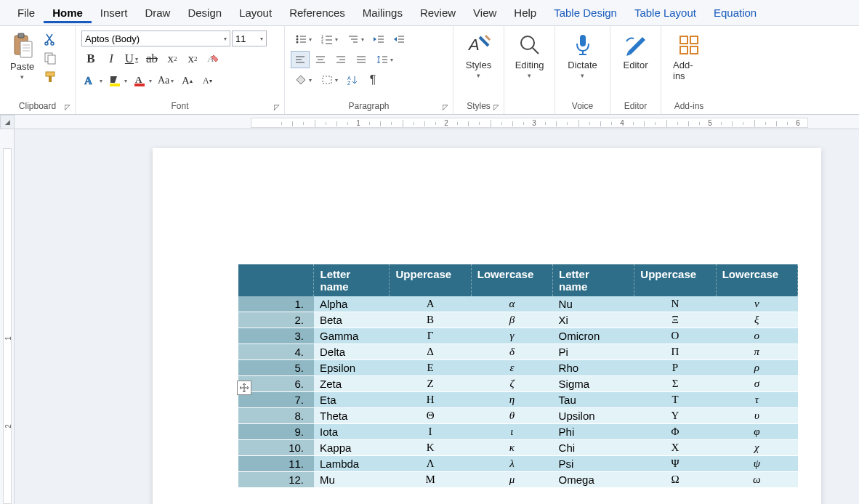 The image size is (859, 504). Describe the element at coordinates (157, 13) in the screenshot. I see `menu-draw: Draw` at that location.